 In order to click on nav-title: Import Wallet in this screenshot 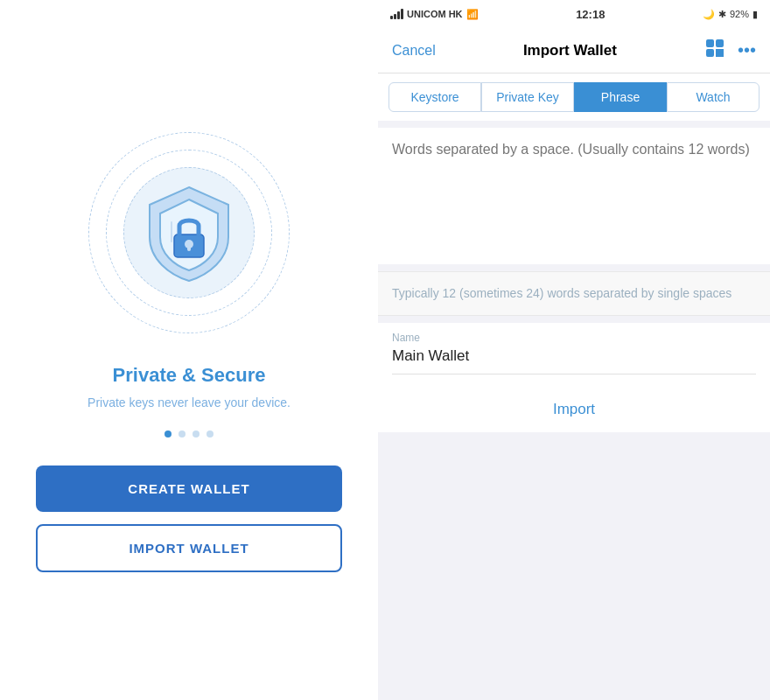, I will do `click(570, 51)`.